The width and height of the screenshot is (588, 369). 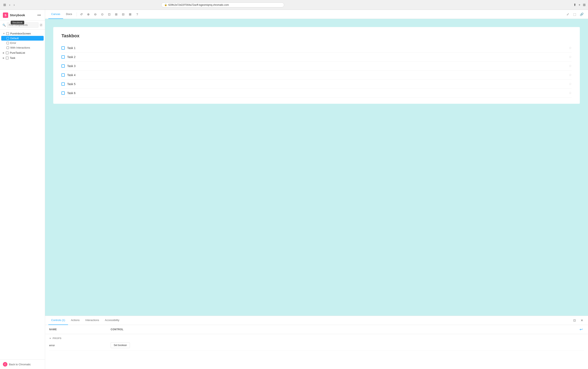 What do you see at coordinates (109, 14) in the screenshot?
I see `background-icon-btn: ⊡` at bounding box center [109, 14].